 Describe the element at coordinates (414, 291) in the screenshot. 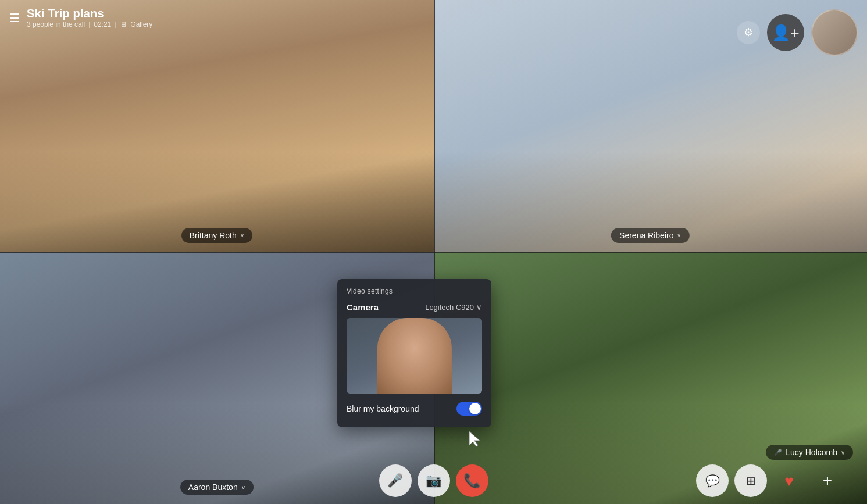

I see `video-settings-title: Video settings` at that location.